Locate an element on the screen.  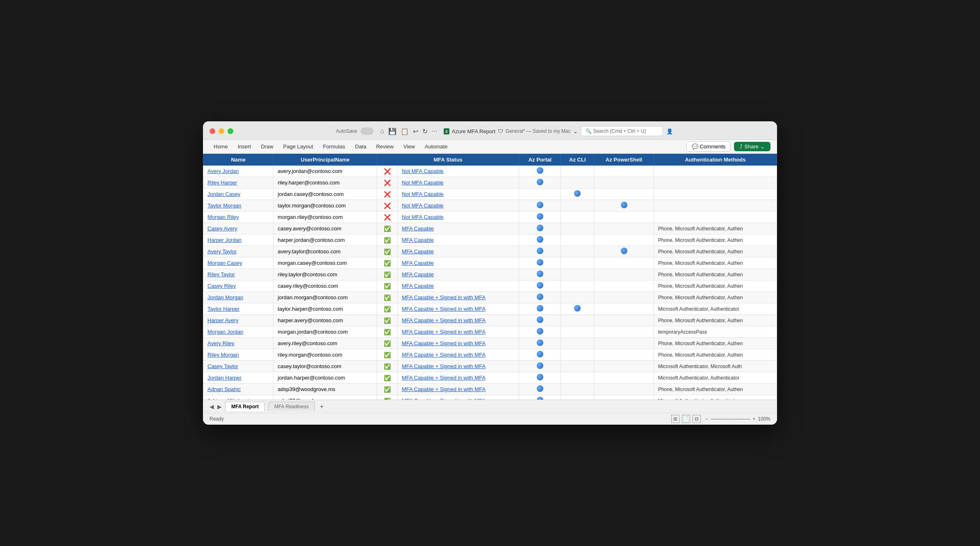
upn-cell: riley.taylor@contoso.com is located at coordinates (326, 275).